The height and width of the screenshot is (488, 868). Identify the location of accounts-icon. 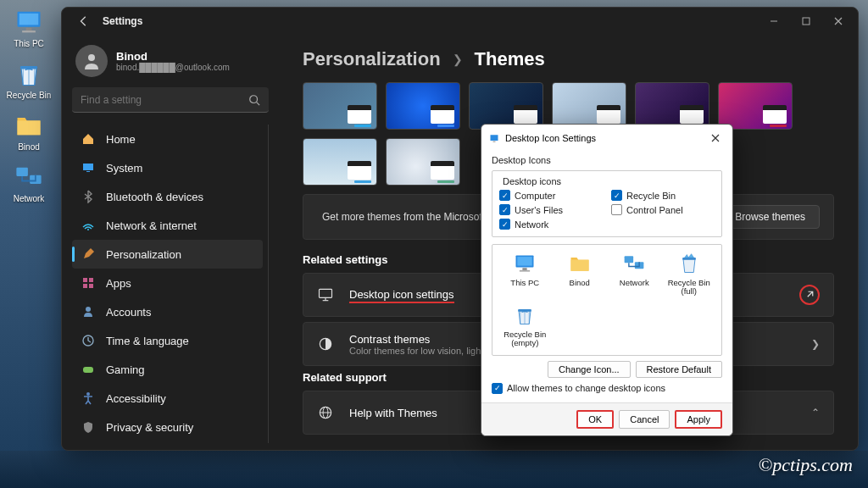
(88, 312).